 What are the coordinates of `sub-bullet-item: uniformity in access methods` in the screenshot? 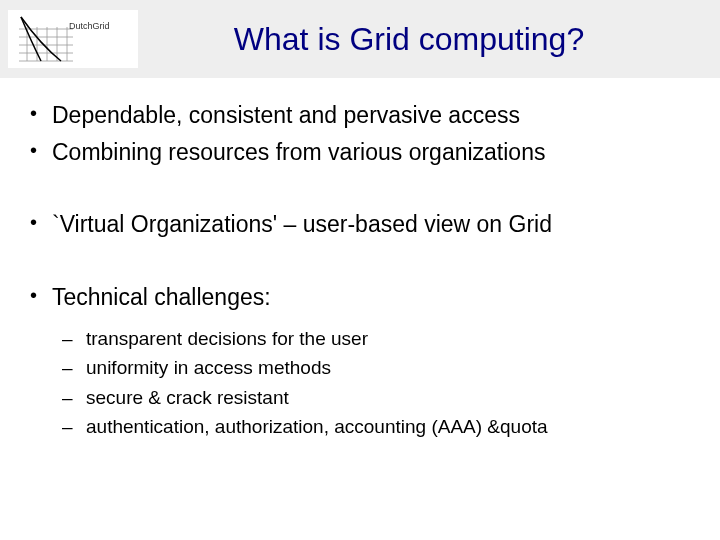 It's located at (380, 368).